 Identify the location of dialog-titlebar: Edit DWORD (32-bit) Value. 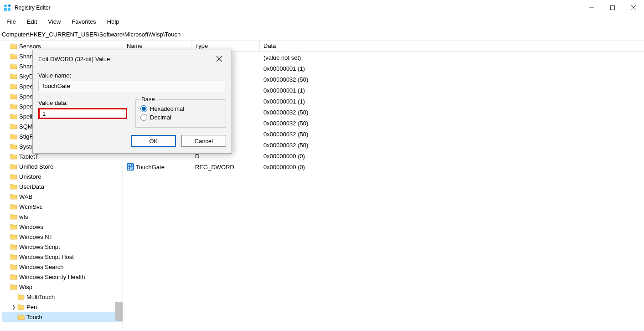
(132, 59).